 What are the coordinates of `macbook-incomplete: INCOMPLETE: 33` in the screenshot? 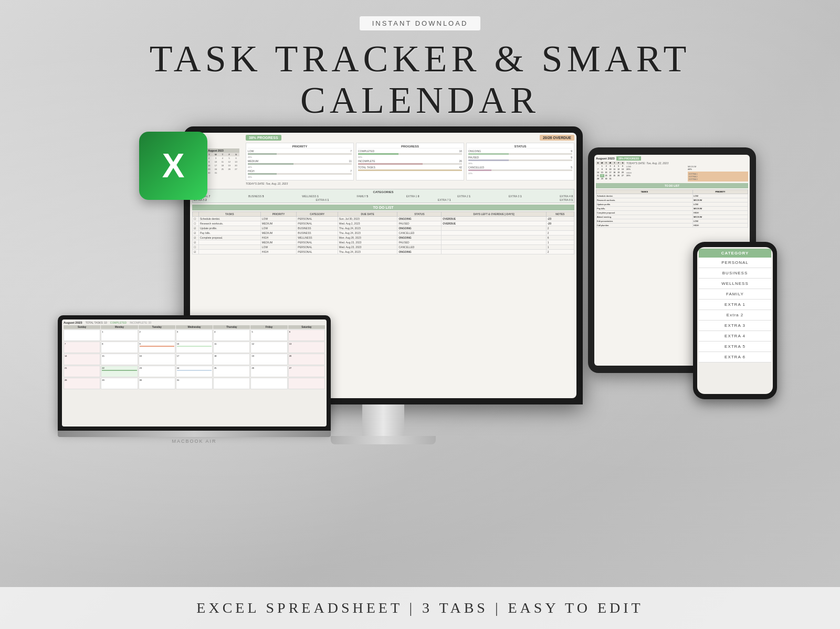 It's located at (141, 323).